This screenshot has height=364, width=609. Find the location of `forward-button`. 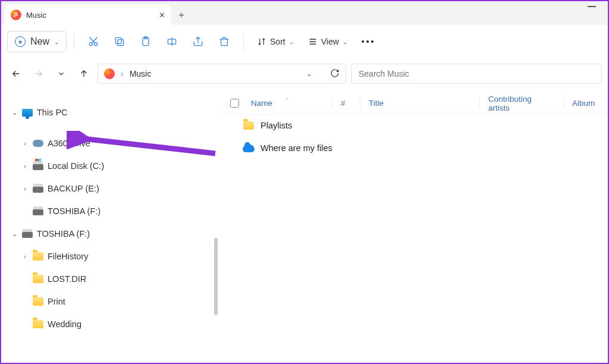

forward-button is located at coordinates (39, 74).